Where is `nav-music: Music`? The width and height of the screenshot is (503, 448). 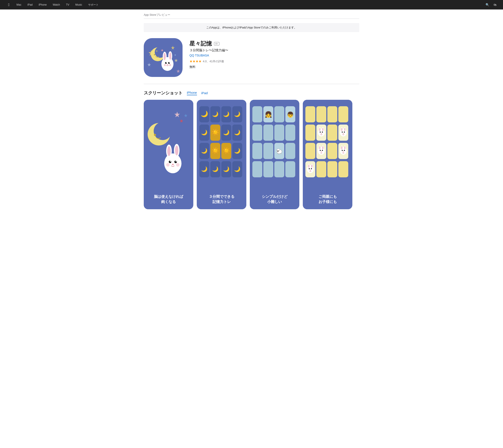
nav-music: Music is located at coordinates (79, 5).